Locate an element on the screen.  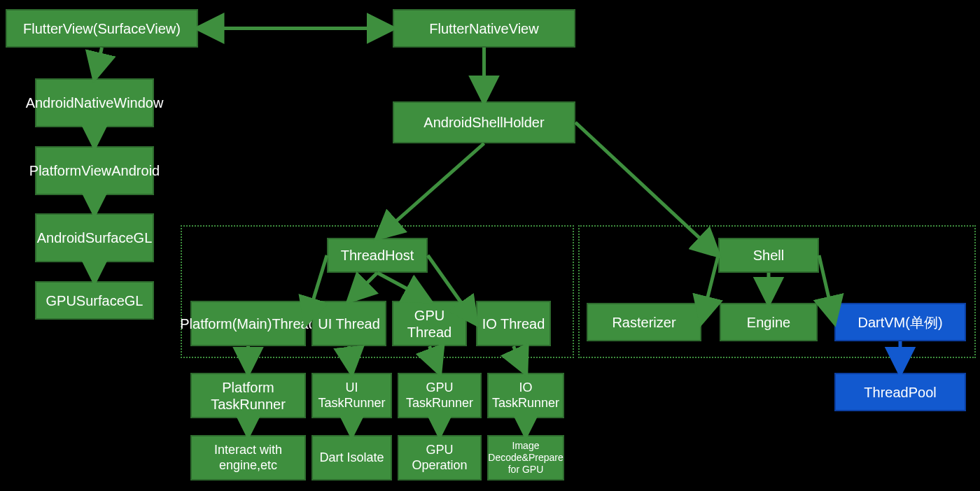
node-thread-pool: ThreadPool is located at coordinates (900, 392).